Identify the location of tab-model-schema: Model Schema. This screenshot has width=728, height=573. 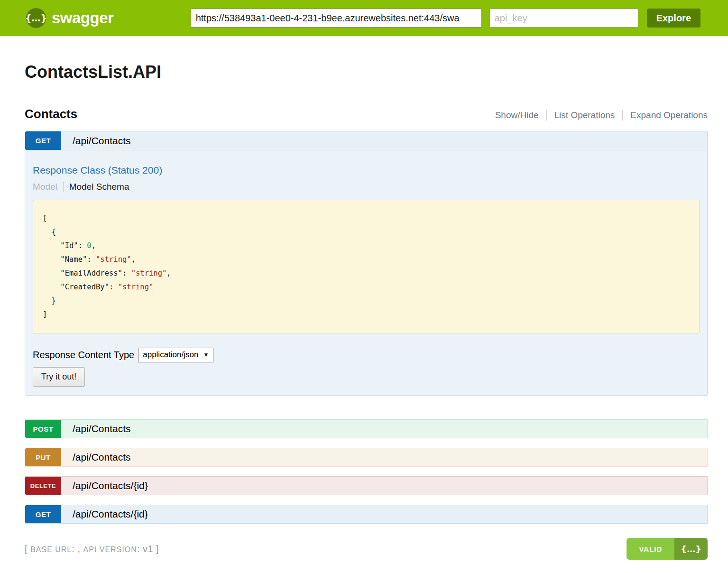
(96, 187).